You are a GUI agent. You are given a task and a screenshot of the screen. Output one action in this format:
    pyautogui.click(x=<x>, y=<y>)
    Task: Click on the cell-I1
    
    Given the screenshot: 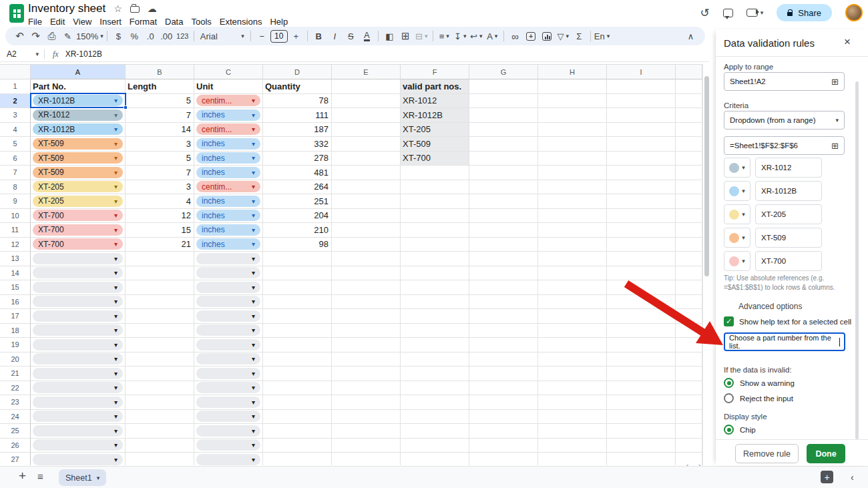 What is the action you would take?
    pyautogui.click(x=641, y=87)
    